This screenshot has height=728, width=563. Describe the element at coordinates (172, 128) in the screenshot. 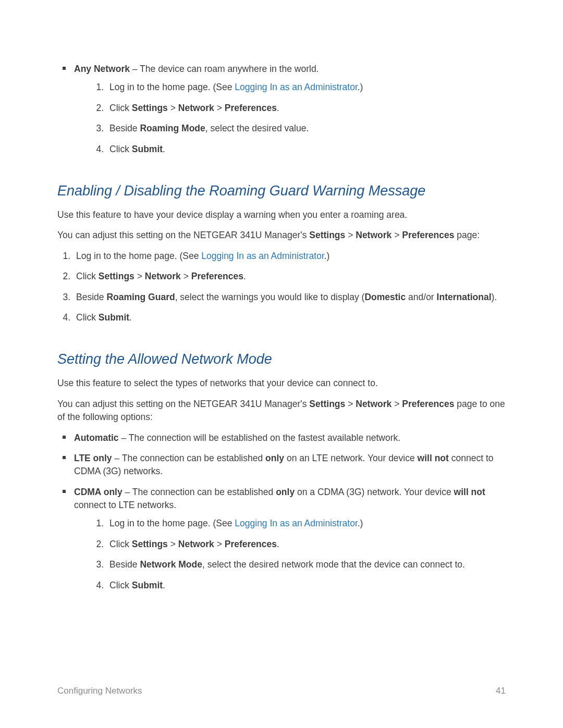

I see `bold-text: Roaming Mode` at that location.